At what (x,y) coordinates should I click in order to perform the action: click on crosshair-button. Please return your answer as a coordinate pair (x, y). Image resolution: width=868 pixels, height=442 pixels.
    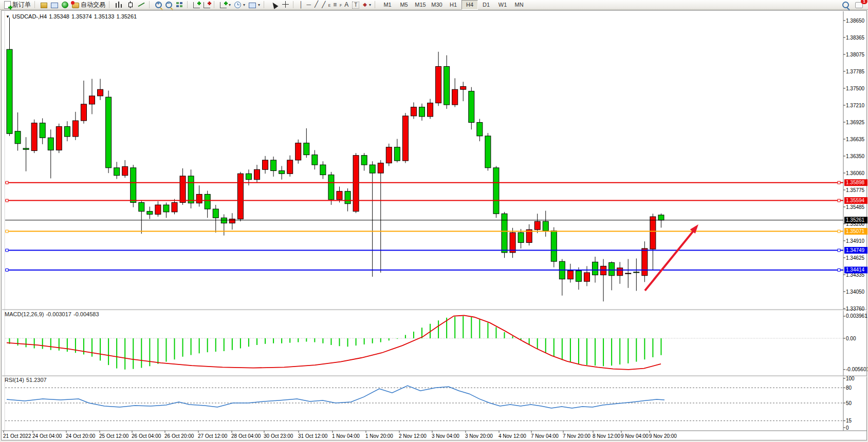
    Looking at the image, I should click on (286, 5).